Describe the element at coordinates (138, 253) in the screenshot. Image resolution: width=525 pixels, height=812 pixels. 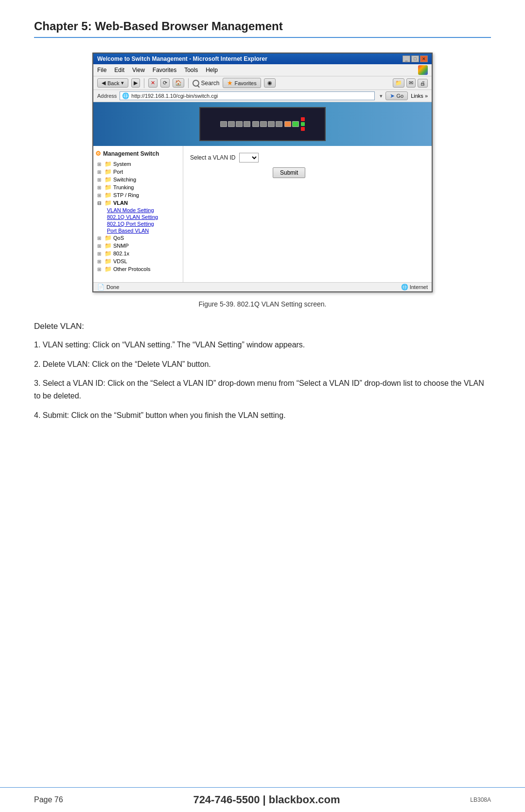
I see `sidebar-item-8021x: ⊞ 📁 802.1x` at that location.